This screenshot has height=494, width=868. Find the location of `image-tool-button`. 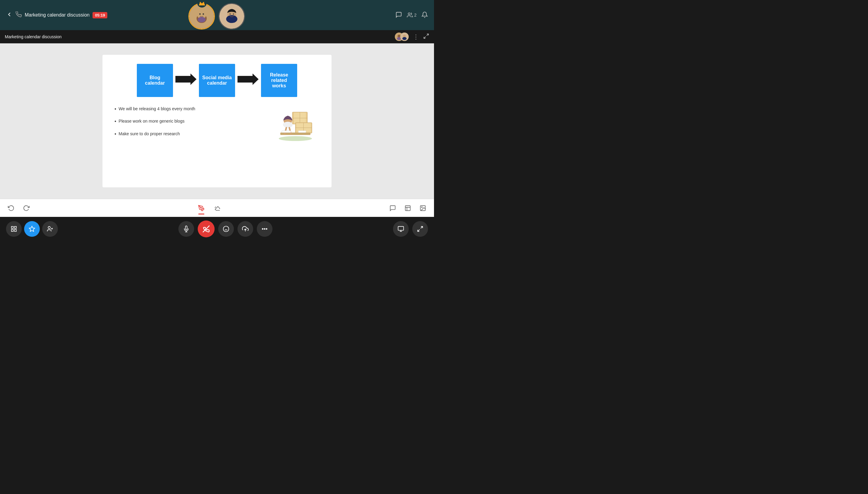

image-tool-button is located at coordinates (423, 208).